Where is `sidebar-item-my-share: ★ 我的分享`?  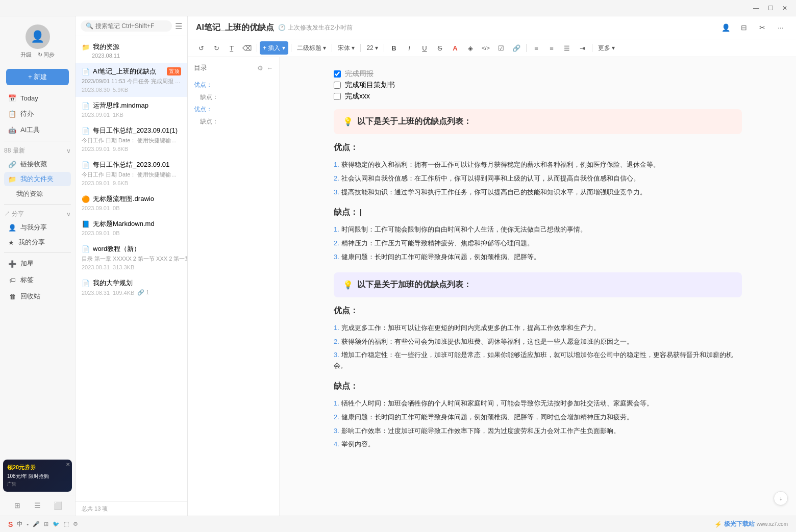
sidebar-item-my-share: ★ 我的分享 is located at coordinates (38, 242).